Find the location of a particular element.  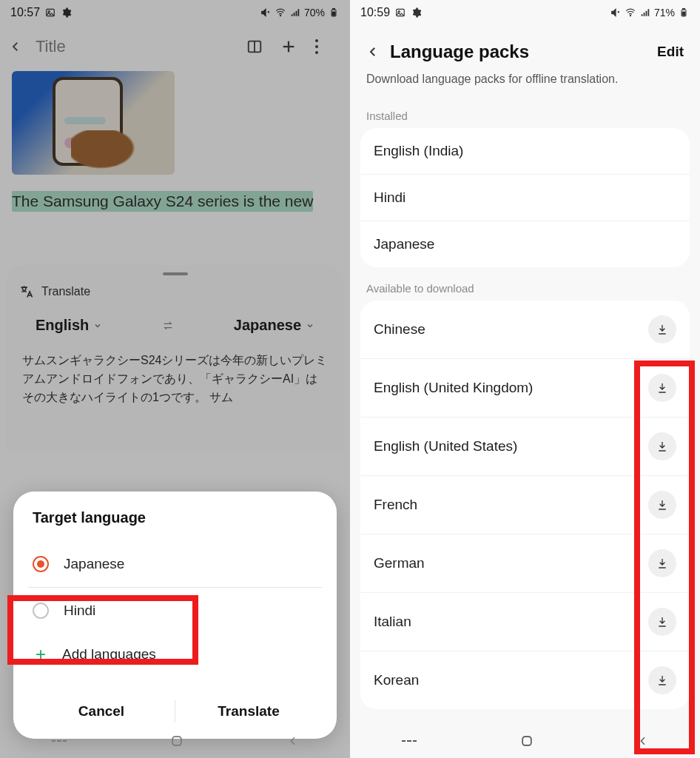

page-title: Title is located at coordinates (138, 47).